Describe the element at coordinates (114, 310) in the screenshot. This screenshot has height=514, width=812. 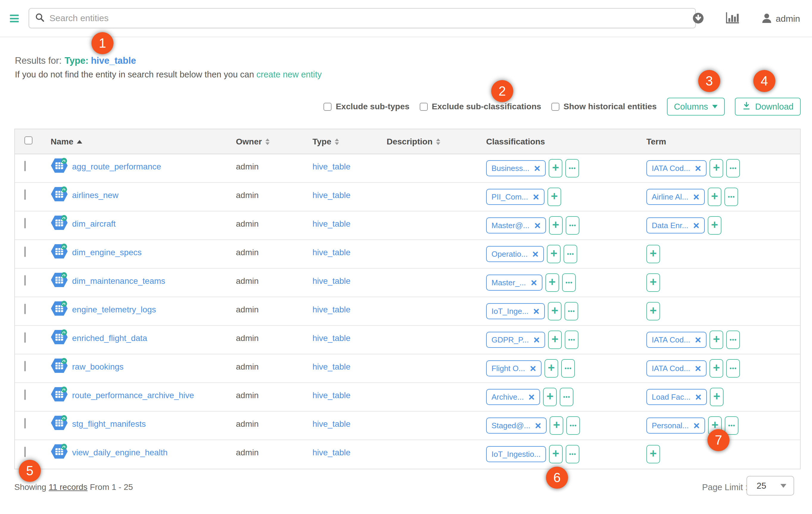
I see `entity-name-link: engine_telemetry_logs` at that location.